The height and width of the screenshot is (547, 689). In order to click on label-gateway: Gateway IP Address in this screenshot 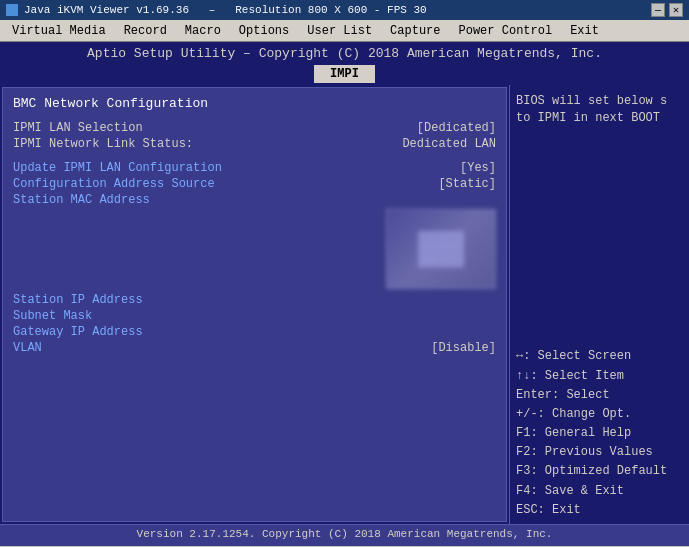, I will do `click(78, 332)`.